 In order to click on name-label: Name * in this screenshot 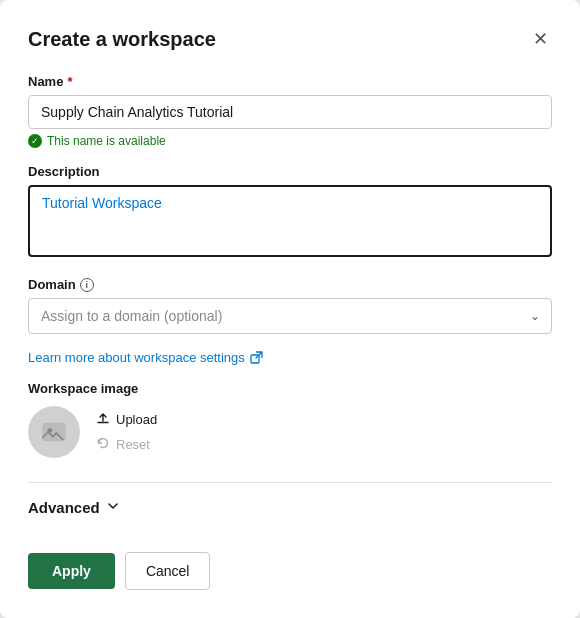, I will do `click(290, 82)`.